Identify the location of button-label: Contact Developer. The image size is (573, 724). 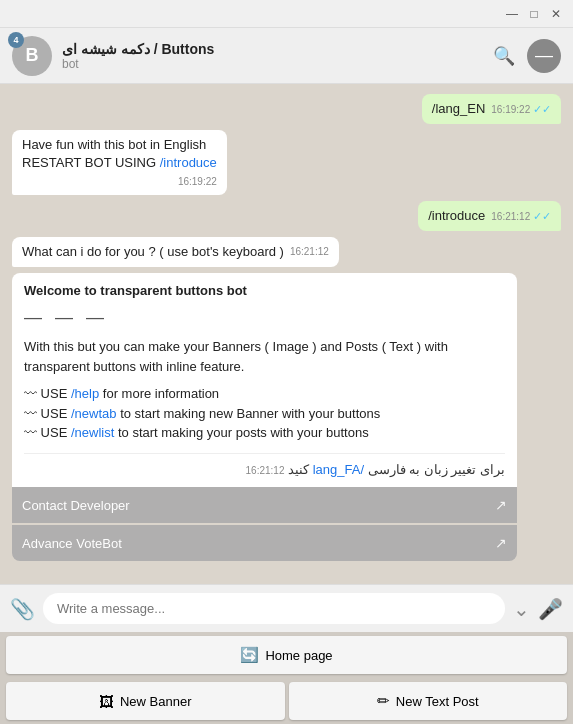
(76, 506).